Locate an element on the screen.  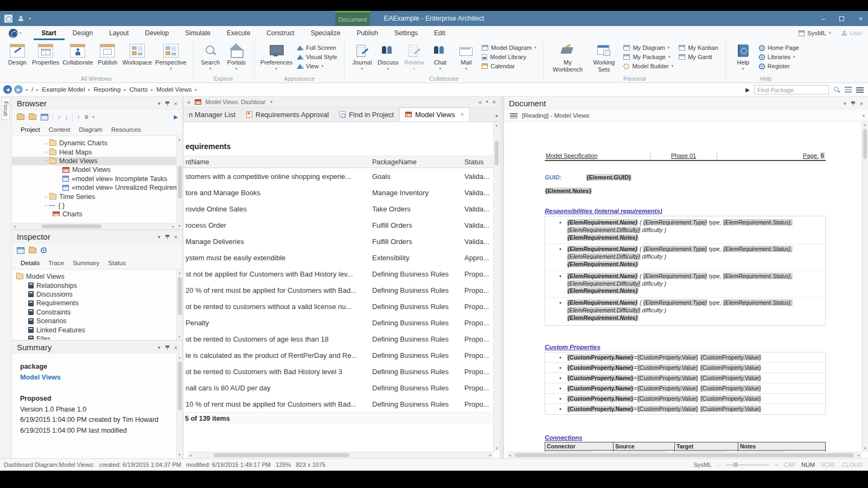
tree-item-incomplete-tasks: «model view» Incomplete Tasks is located at coordinates (97, 179).